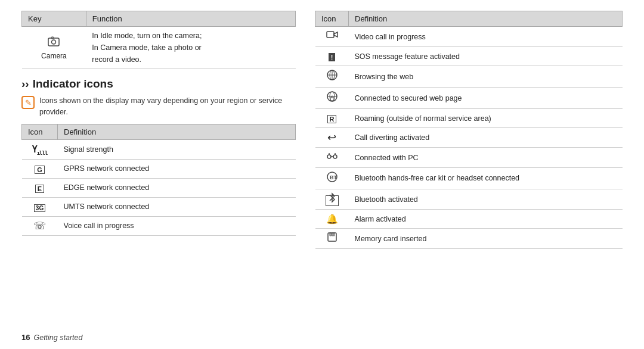 This screenshot has height=349, width=644. Describe the element at coordinates (332, 19) in the screenshot. I see `right-icon-header: Icon` at that location.